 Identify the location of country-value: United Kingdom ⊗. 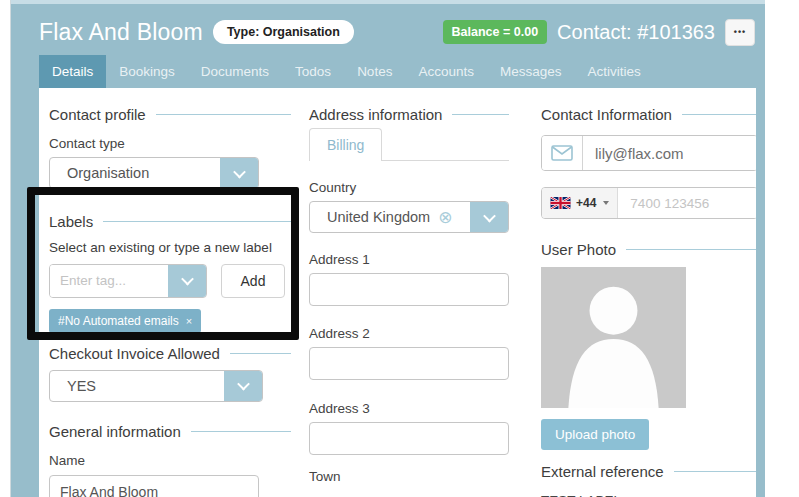
(390, 217).